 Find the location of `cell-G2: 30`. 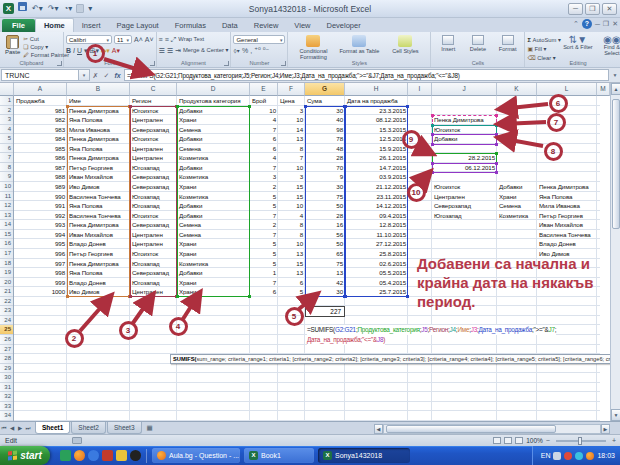

cell-G2: 30 is located at coordinates (325, 111).